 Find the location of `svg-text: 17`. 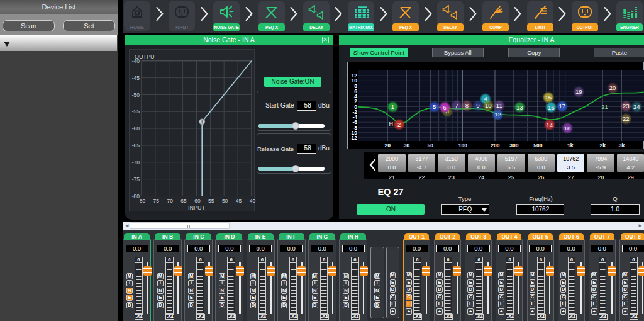

svg-text: 17 is located at coordinates (562, 106).